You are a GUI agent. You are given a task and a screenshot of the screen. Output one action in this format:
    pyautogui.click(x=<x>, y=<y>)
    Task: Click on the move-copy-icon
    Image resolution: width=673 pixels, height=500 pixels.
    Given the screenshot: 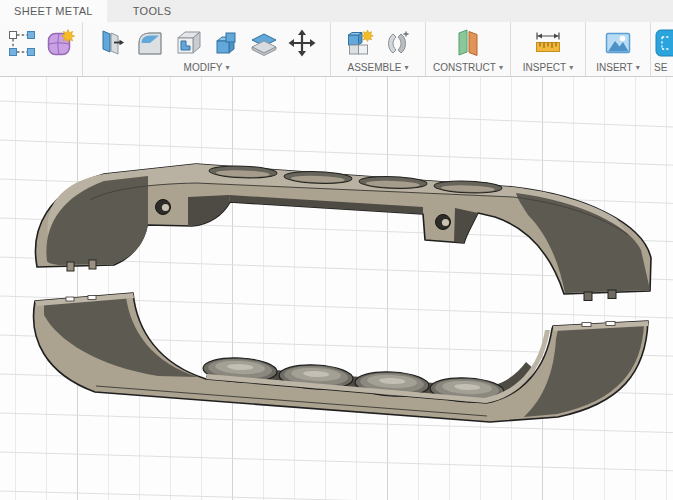 What is the action you would take?
    pyautogui.click(x=302, y=43)
    